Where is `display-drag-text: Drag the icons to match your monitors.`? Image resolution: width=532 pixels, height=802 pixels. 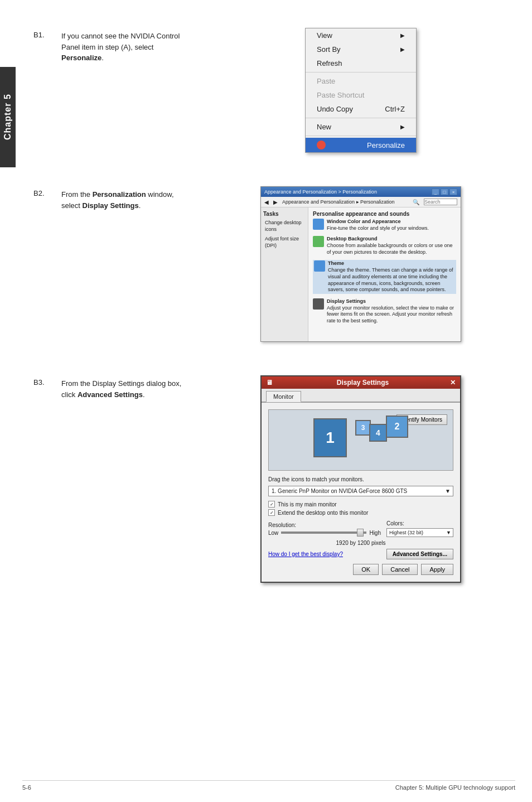
display-drag-text: Drag the icons to match your monitors. is located at coordinates (361, 480).